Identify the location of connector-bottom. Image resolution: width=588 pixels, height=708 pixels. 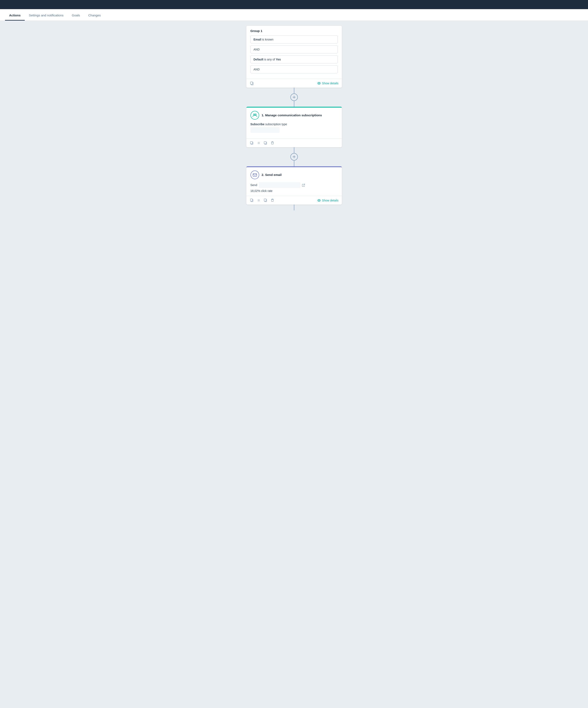
(294, 208).